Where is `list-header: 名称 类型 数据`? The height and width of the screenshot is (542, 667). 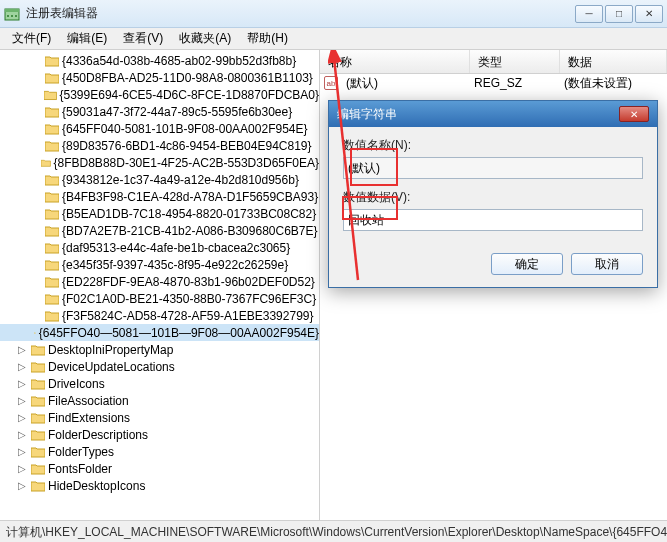 list-header: 名称 类型 数据 is located at coordinates (494, 62).